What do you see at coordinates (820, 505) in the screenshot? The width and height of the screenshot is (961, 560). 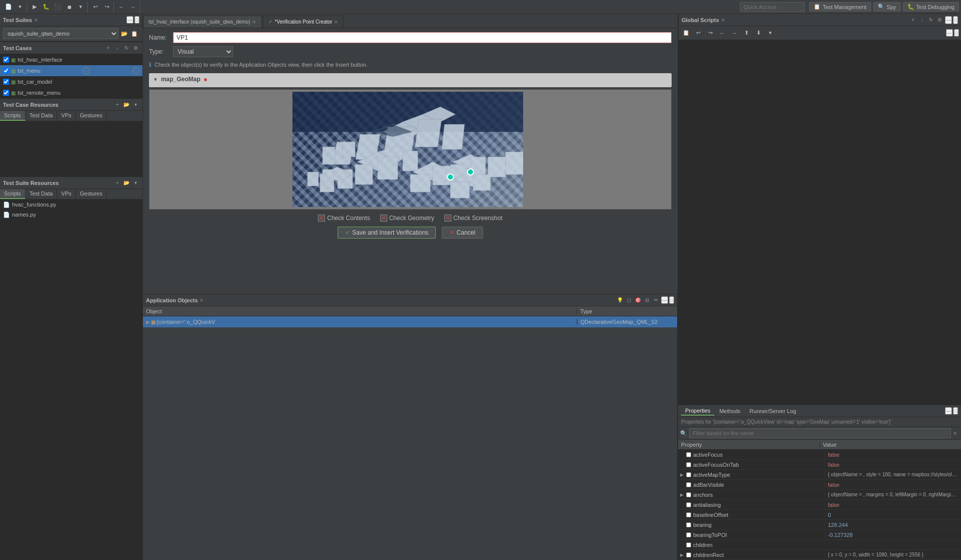 I see `prop-row-5: antialiasing false` at bounding box center [820, 505].